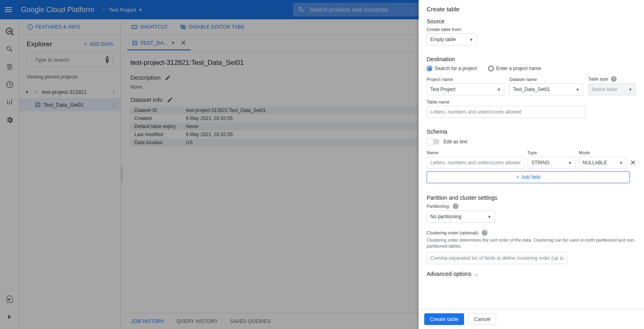  I want to click on advanced-options-label: Advanced options, so click(449, 274).